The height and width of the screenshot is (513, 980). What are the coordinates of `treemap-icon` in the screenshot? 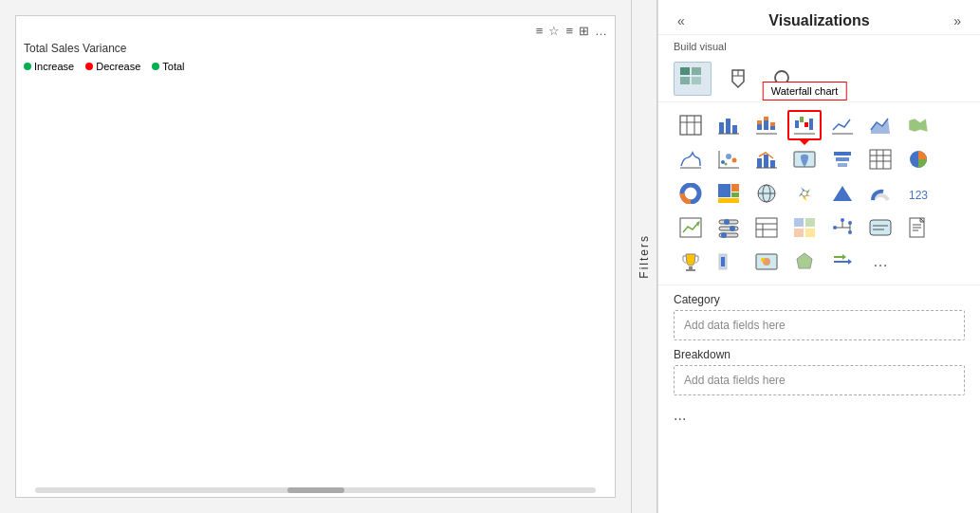 It's located at (729, 193).